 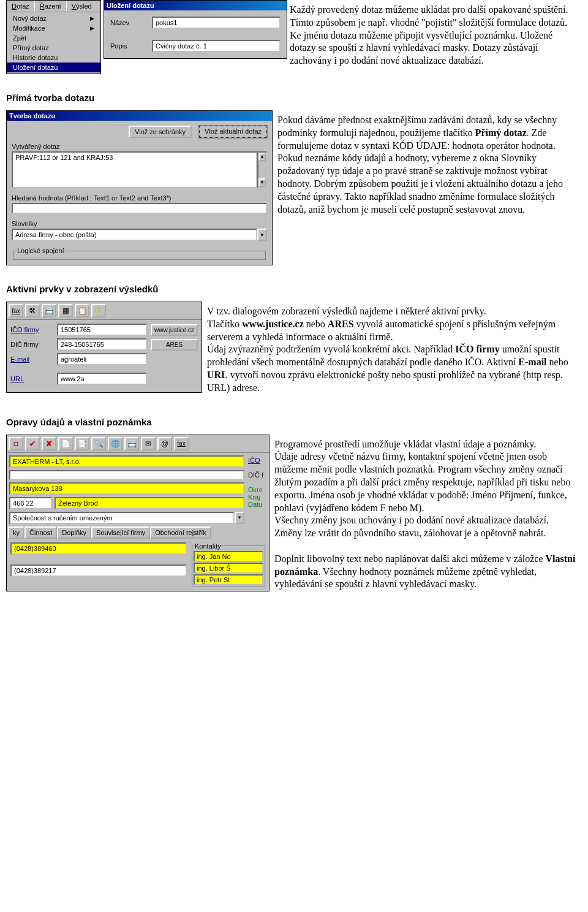 I want to click on cancel-icon: ✘, so click(x=49, y=444).